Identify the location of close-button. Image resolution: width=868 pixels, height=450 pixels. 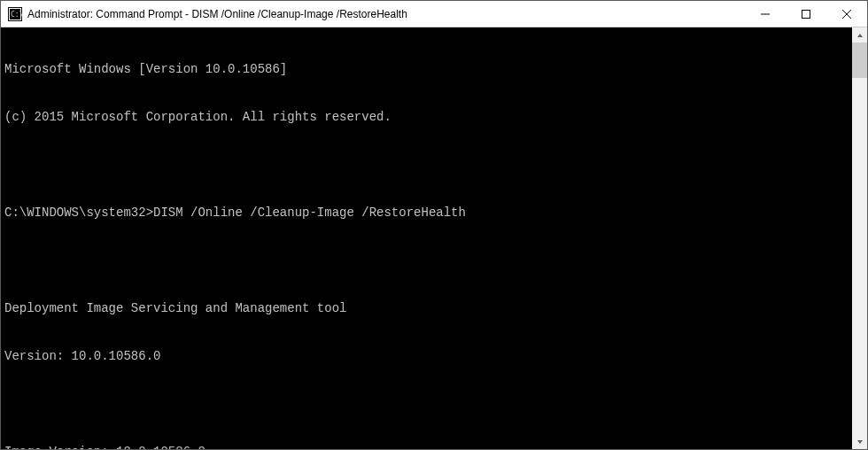
(847, 14).